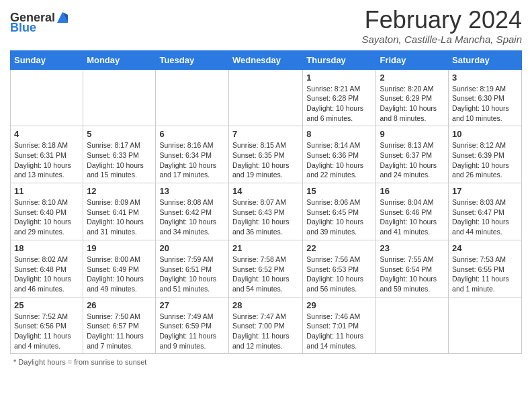 This screenshot has width=532, height=411. I want to click on logo-blue: Blue, so click(23, 28).